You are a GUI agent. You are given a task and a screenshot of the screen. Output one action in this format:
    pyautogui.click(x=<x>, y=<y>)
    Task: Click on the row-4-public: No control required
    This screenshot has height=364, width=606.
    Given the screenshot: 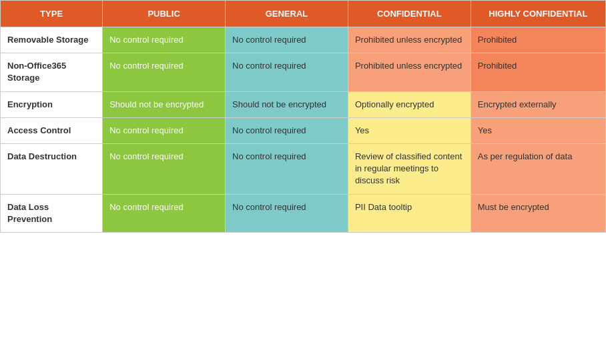 What is the action you would take?
    pyautogui.click(x=164, y=169)
    